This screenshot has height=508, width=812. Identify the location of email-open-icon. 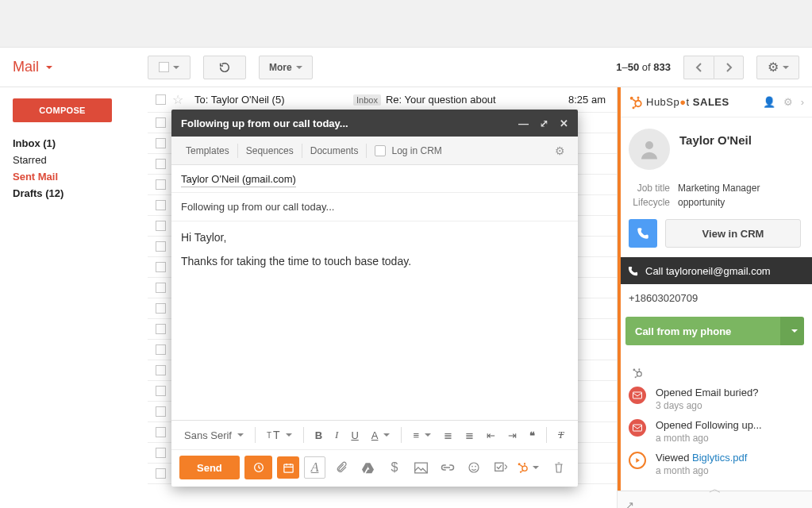
(637, 395).